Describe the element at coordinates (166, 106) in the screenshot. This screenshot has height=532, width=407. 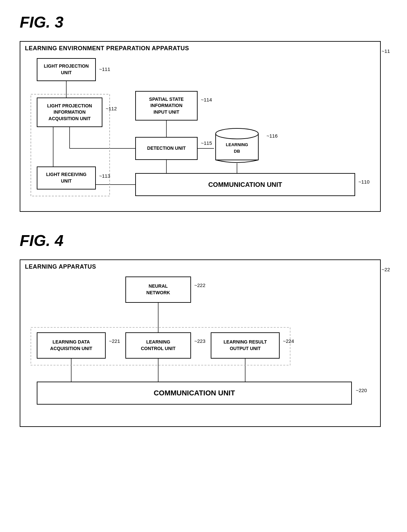
I see `fig3-spatial-box: SPATIAL STATE INFORMATION INPUT UNIT` at that location.